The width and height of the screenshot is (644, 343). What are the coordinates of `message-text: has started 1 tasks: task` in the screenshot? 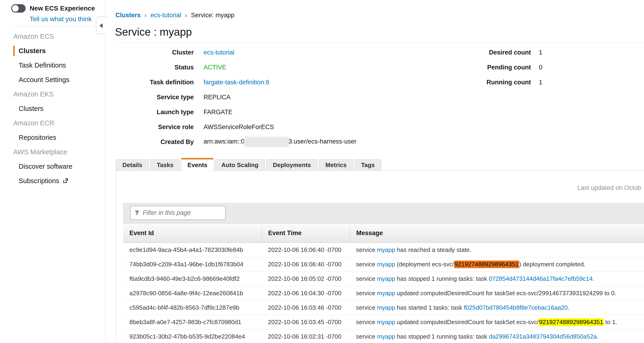 It's located at (430, 308).